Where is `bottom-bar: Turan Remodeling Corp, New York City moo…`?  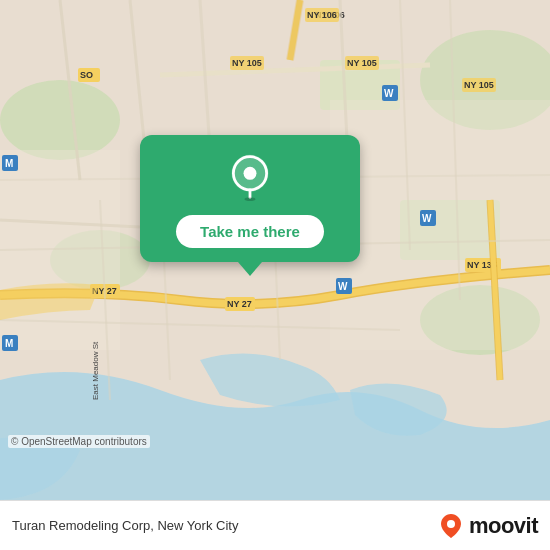 bottom-bar: Turan Remodeling Corp, New York City moo… is located at coordinates (275, 525).